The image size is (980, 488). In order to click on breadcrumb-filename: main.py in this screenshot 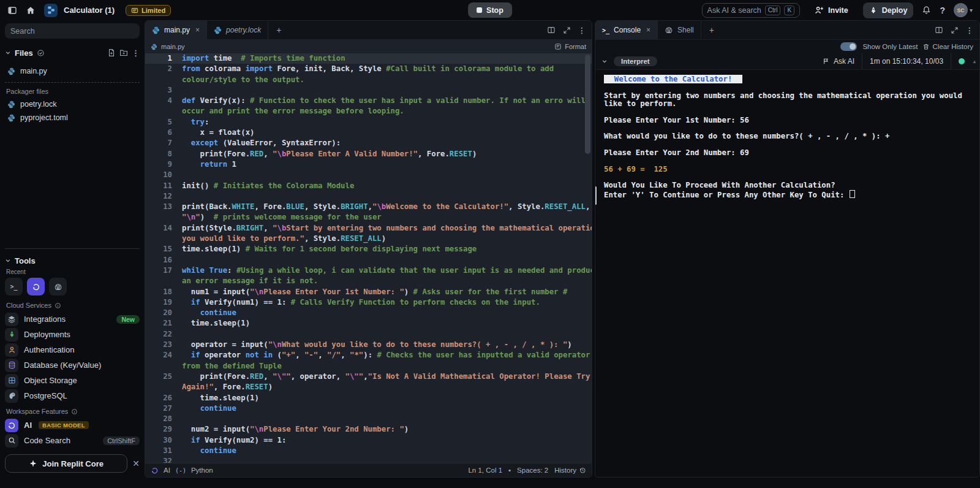, I will do `click(173, 47)`.